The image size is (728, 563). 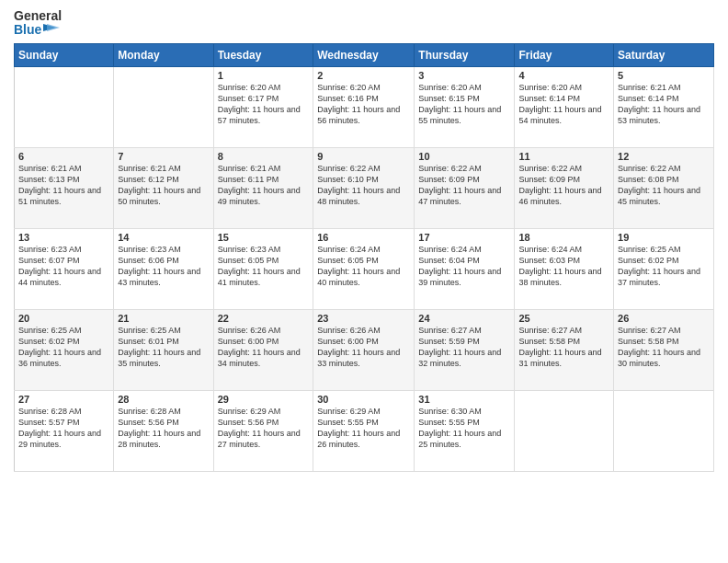 What do you see at coordinates (264, 75) in the screenshot?
I see `day-number: 1` at bounding box center [264, 75].